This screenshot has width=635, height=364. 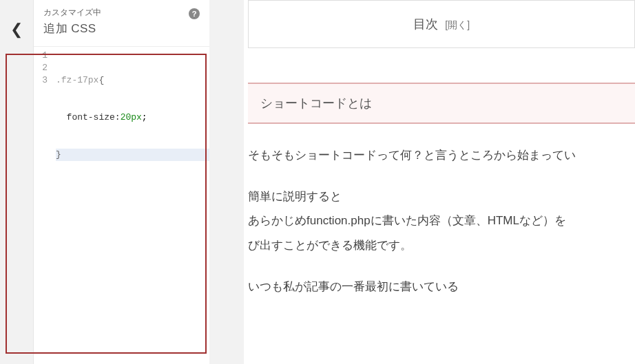 What do you see at coordinates (59, 154) in the screenshot?
I see `css-brace: }` at bounding box center [59, 154].